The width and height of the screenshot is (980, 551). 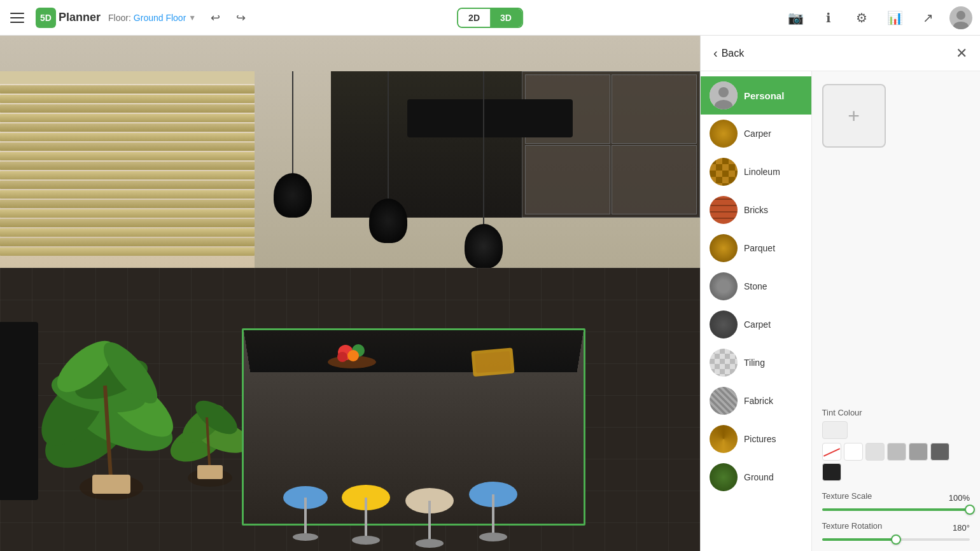 What do you see at coordinates (724, 363) in the screenshot?
I see `tiling-thumb` at bounding box center [724, 363].